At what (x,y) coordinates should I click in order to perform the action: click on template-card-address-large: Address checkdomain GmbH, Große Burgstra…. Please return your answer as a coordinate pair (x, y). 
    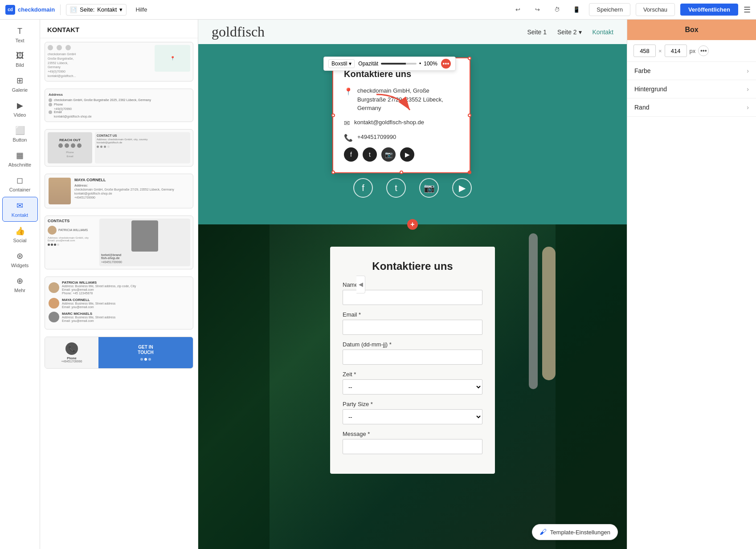
    Looking at the image, I should click on (119, 105).